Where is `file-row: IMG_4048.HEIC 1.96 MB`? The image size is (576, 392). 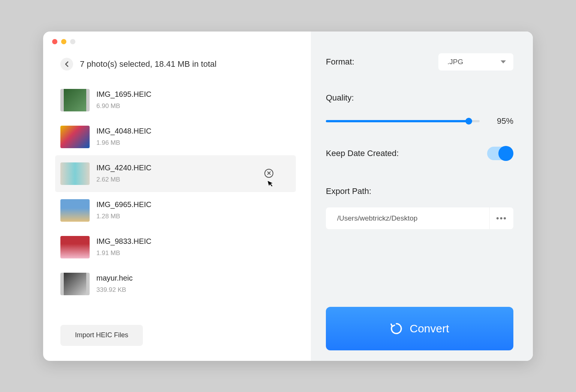 file-row: IMG_4048.HEIC 1.96 MB is located at coordinates (176, 137).